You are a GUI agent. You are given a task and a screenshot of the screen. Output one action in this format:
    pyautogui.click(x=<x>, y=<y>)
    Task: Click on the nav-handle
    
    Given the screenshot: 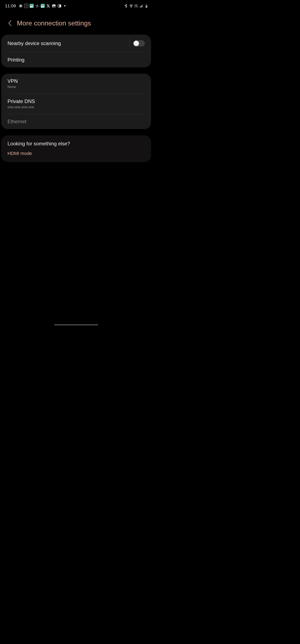 What is the action you would take?
    pyautogui.click(x=76, y=325)
    